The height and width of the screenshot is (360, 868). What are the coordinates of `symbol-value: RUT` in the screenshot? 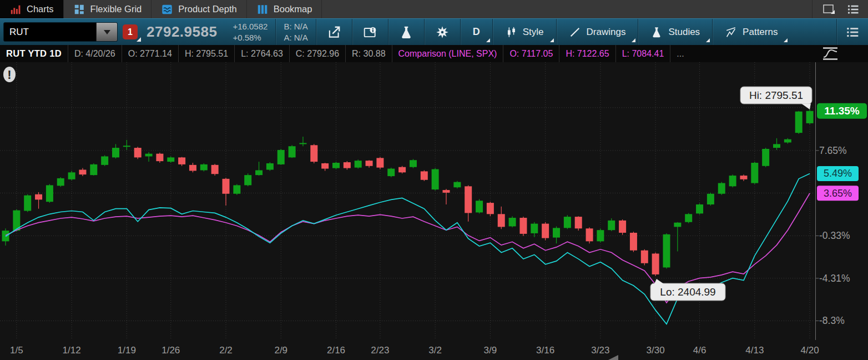 It's located at (50, 32).